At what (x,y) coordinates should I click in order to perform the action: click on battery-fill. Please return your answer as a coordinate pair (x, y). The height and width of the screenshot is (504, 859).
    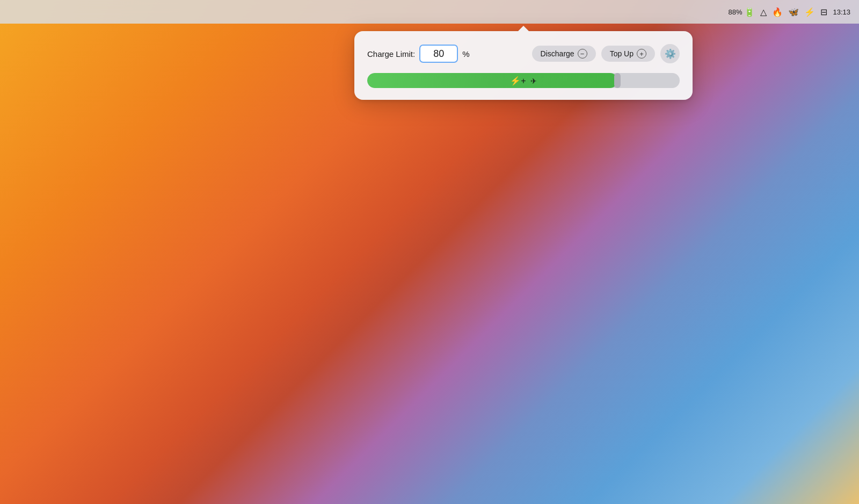
    Looking at the image, I should click on (492, 81).